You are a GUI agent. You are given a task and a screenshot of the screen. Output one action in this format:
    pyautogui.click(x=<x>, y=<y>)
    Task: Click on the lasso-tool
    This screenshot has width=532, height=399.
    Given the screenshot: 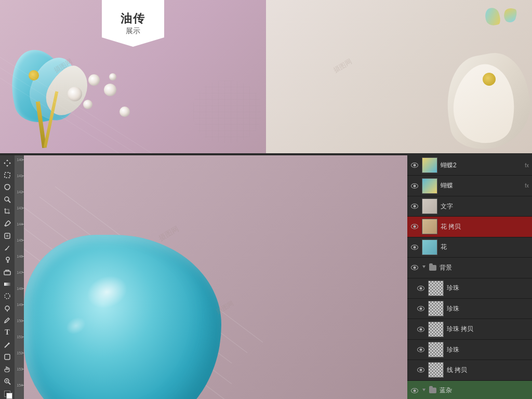 What is the action you would take?
    pyautogui.click(x=7, y=187)
    